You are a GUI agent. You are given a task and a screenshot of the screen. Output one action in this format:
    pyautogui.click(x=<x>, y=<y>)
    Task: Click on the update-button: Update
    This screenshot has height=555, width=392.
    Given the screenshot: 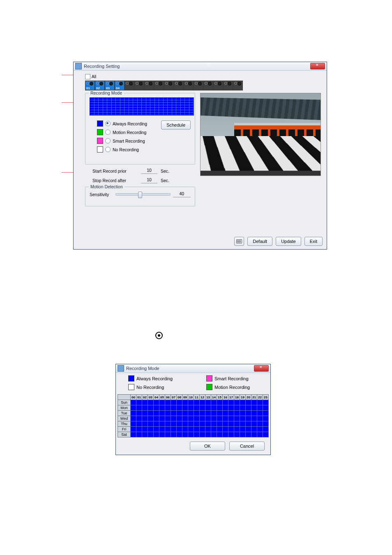 What is the action you would take?
    pyautogui.click(x=288, y=241)
    